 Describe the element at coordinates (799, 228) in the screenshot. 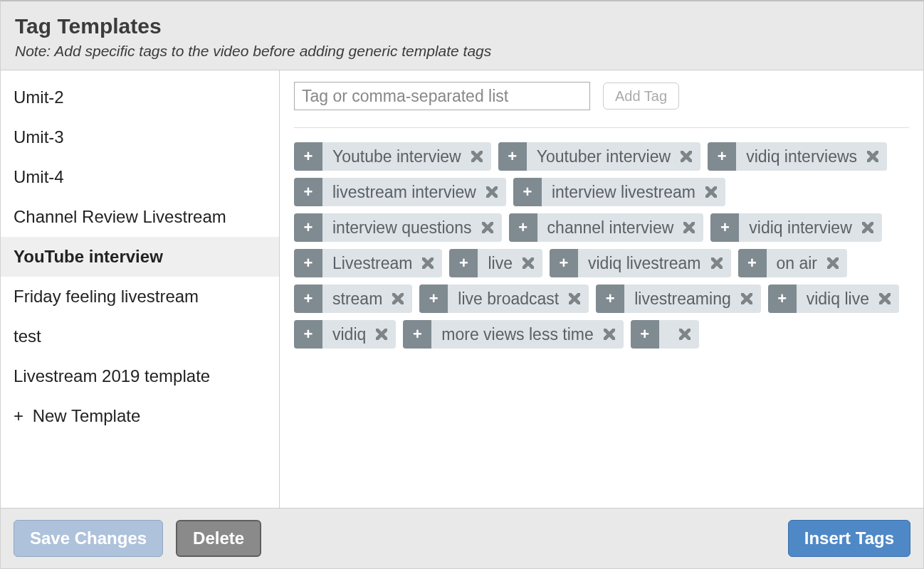

I see `tag-label: vidiq interview` at that location.